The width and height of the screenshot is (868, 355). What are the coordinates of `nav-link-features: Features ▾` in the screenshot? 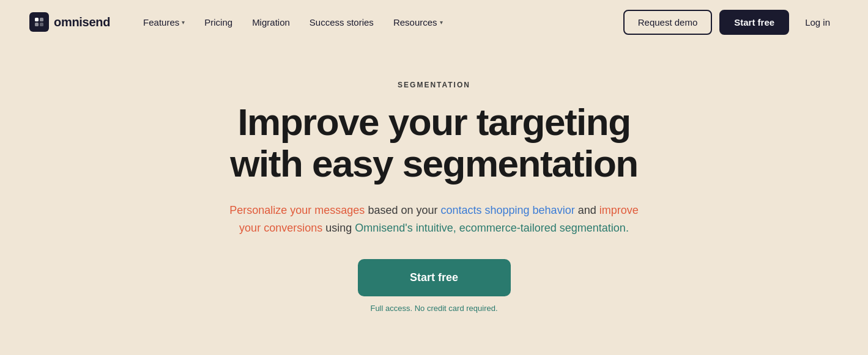 It's located at (164, 22).